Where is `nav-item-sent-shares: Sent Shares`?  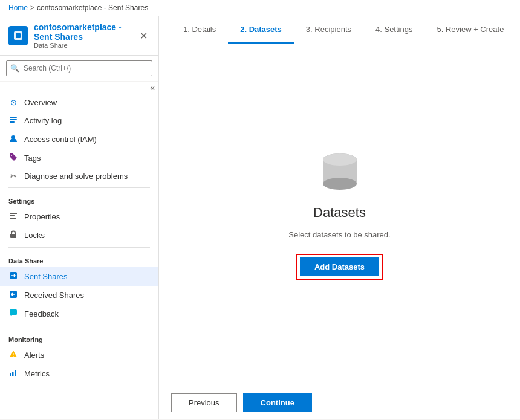
nav-item-sent-shares: Sent Shares is located at coordinates (79, 277).